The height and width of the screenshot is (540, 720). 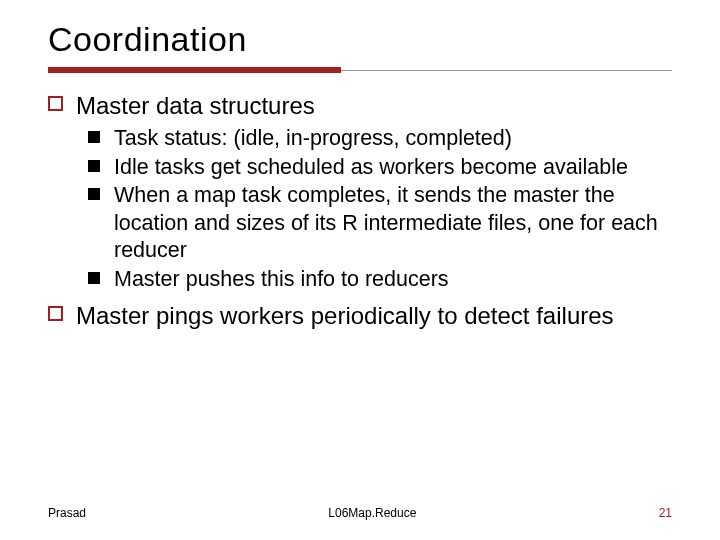 What do you see at coordinates (393, 280) in the screenshot?
I see `subbullet-text: Master pushes this info to reducers` at bounding box center [393, 280].